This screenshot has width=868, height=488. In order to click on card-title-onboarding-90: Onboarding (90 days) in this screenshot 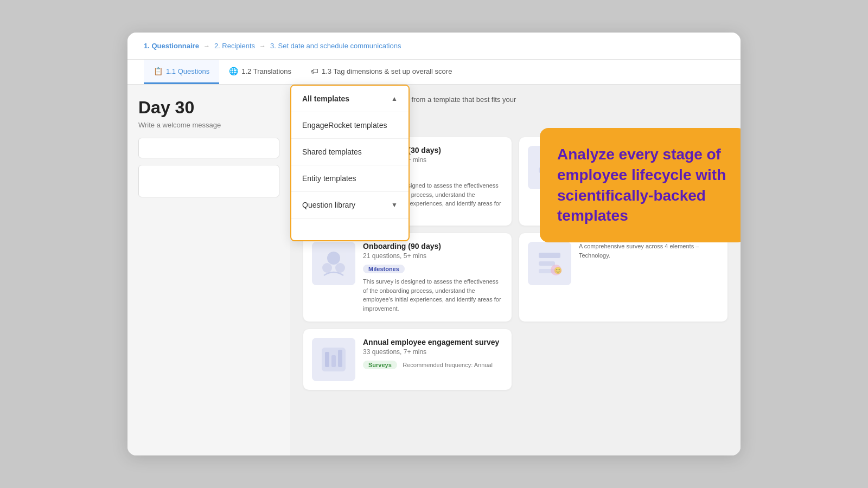, I will do `click(433, 246)`.